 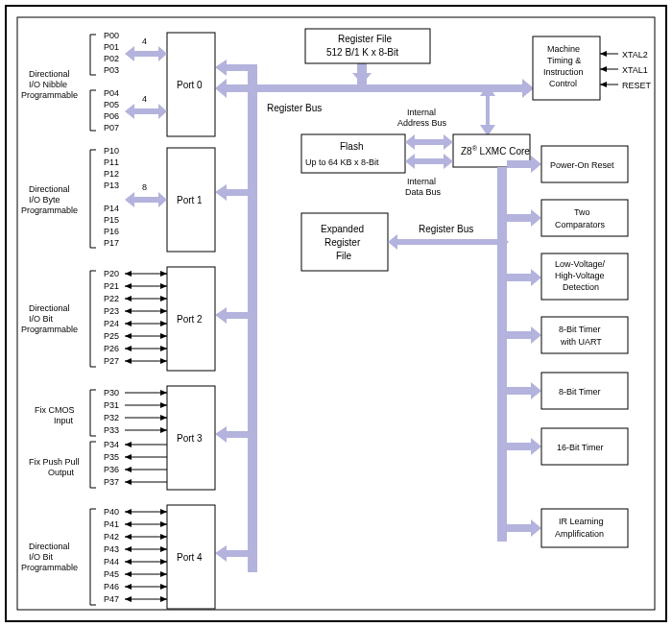 What do you see at coordinates (111, 151) in the screenshot?
I see `svg-text: P10` at bounding box center [111, 151].